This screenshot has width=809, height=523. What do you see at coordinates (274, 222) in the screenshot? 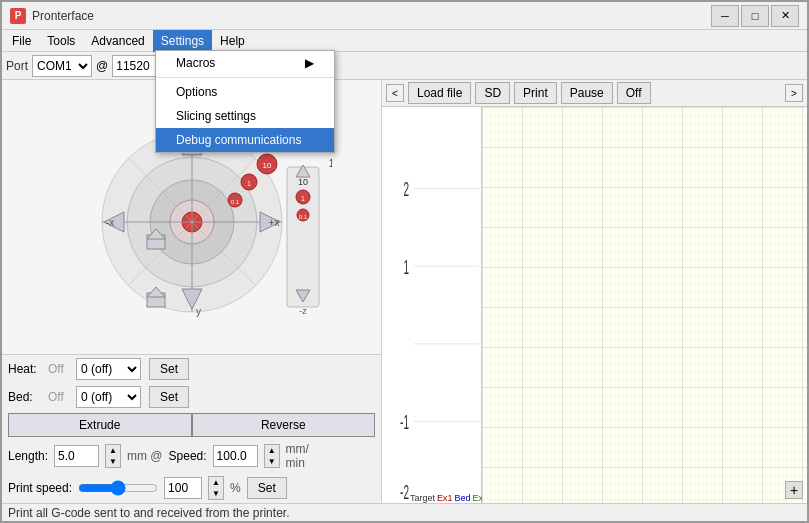
I see `svg-text: +x` at bounding box center [274, 222].